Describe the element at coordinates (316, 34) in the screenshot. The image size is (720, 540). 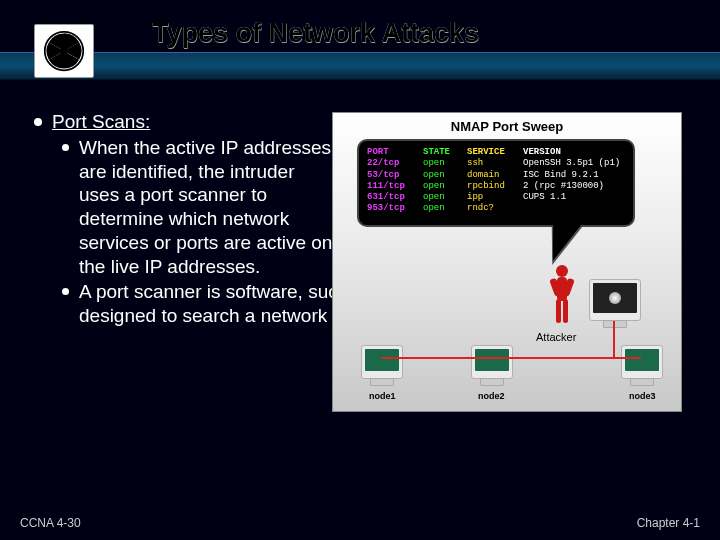
I see `slide-title: Types of Network Attacks` at that location.